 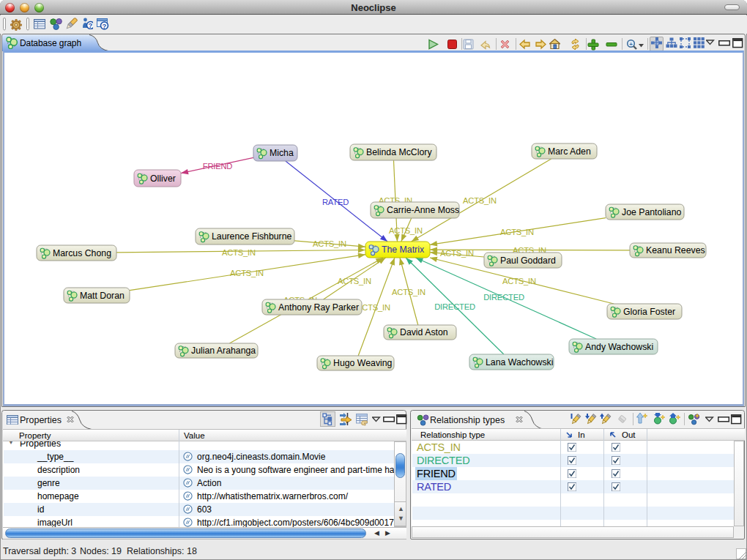 What do you see at coordinates (675, 250) in the screenshot?
I see `svg-text: Keanu Reeves` at bounding box center [675, 250].